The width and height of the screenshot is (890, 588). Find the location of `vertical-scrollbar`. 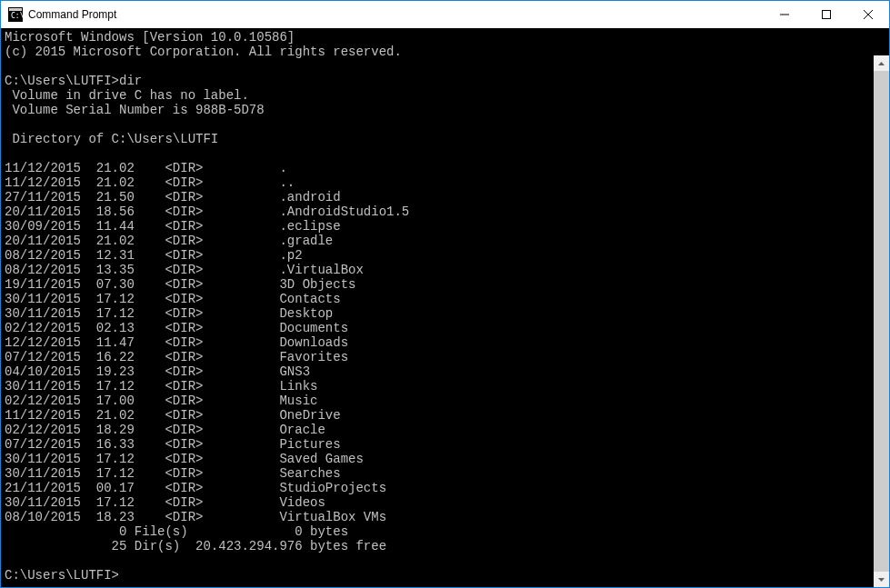

vertical-scrollbar is located at coordinates (882, 322).